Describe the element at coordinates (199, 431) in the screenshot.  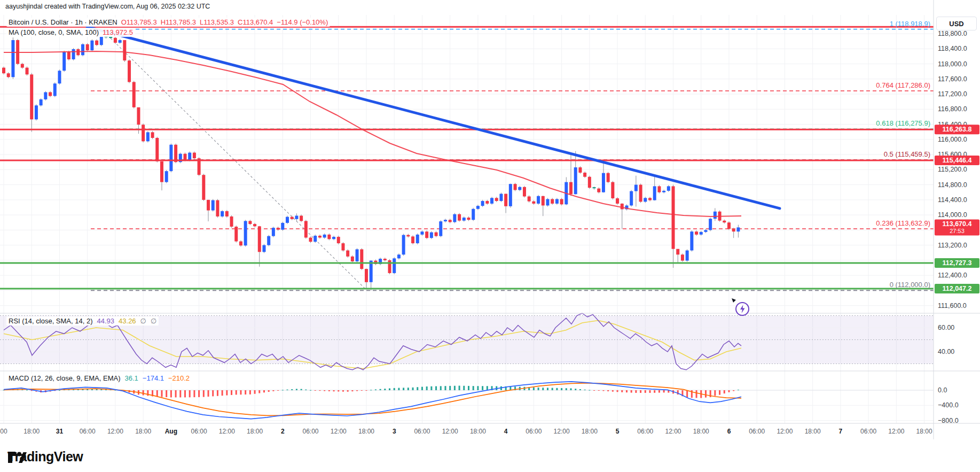
I see `time-axis-label: 06:00` at that location.